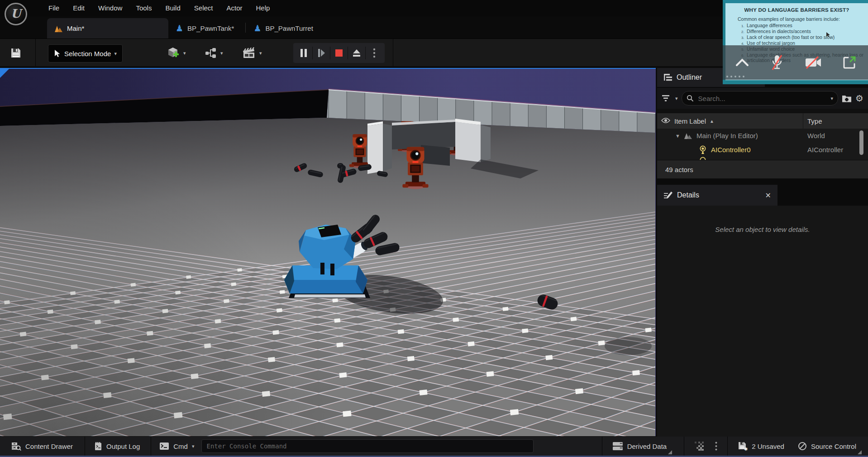 This screenshot has height=457, width=868. I want to click on outliner-row-world: ▼ Main (Play In Editor) World, so click(763, 136).